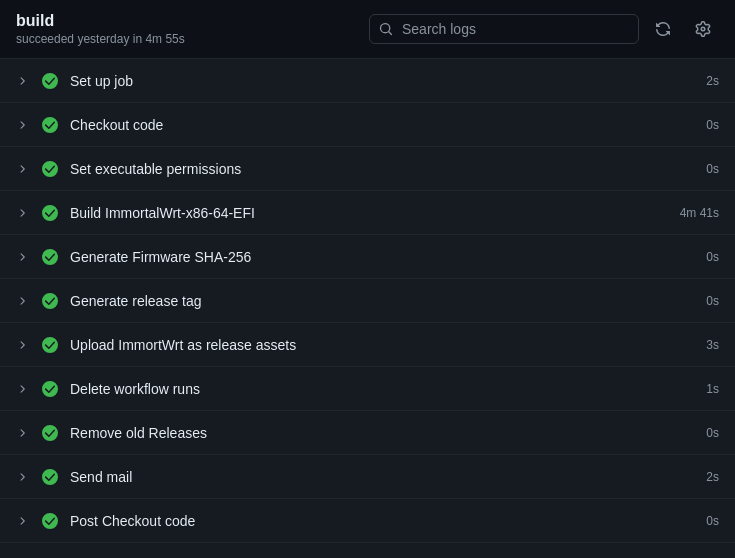 The height and width of the screenshot is (558, 735). Describe the element at coordinates (384, 389) in the screenshot. I see `step-name: Delete workflow runs` at that location.